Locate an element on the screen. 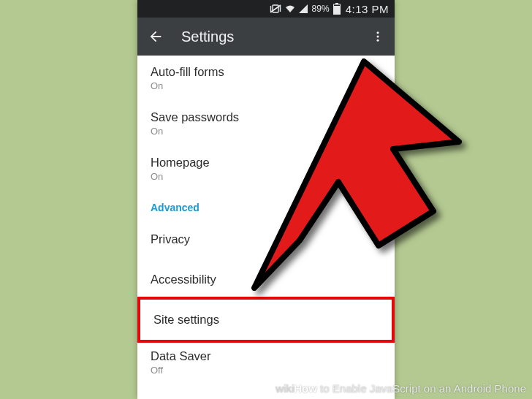 Image resolution: width=532 pixels, height=399 pixels. signal-icon is located at coordinates (303, 9).